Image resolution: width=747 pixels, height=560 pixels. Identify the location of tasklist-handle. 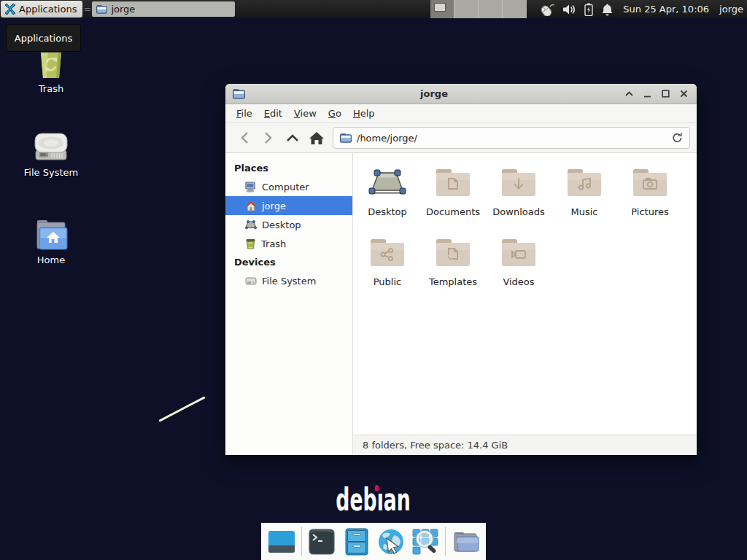
(88, 9).